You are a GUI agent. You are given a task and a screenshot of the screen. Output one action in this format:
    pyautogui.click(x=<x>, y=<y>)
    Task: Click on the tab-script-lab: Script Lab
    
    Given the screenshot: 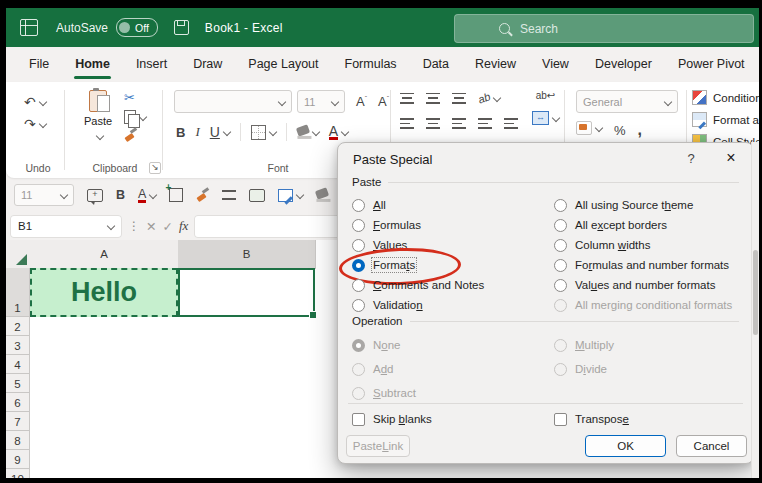 What is the action you would take?
    pyautogui.click(x=758, y=64)
    